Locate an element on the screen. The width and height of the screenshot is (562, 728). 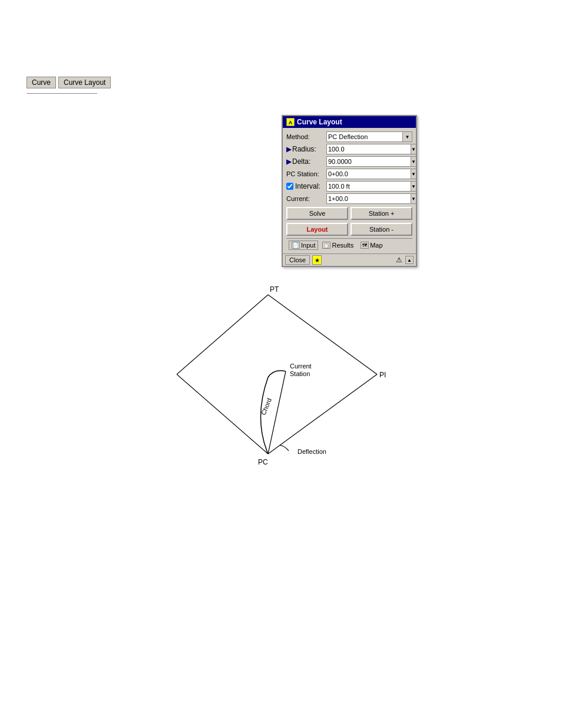
curve-layout-menu-button: Curve Layout is located at coordinates (85, 83).